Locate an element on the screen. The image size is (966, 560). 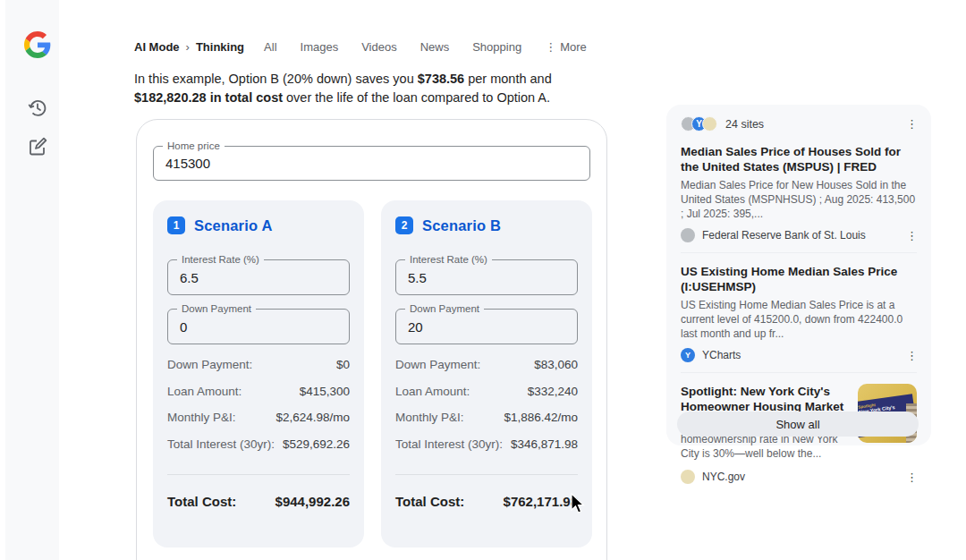
source-site-name: NYC.gov is located at coordinates (724, 477).